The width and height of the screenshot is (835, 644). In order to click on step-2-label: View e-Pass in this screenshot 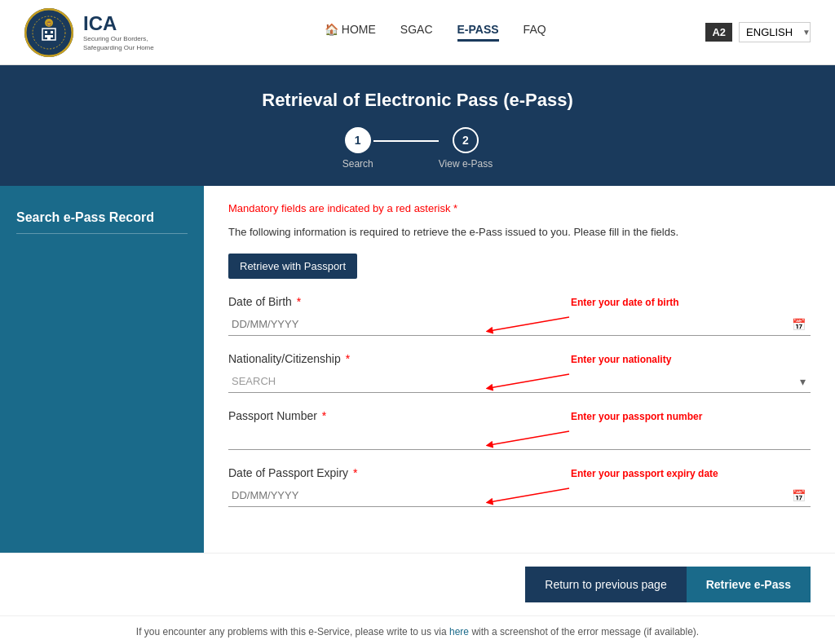, I will do `click(466, 164)`.